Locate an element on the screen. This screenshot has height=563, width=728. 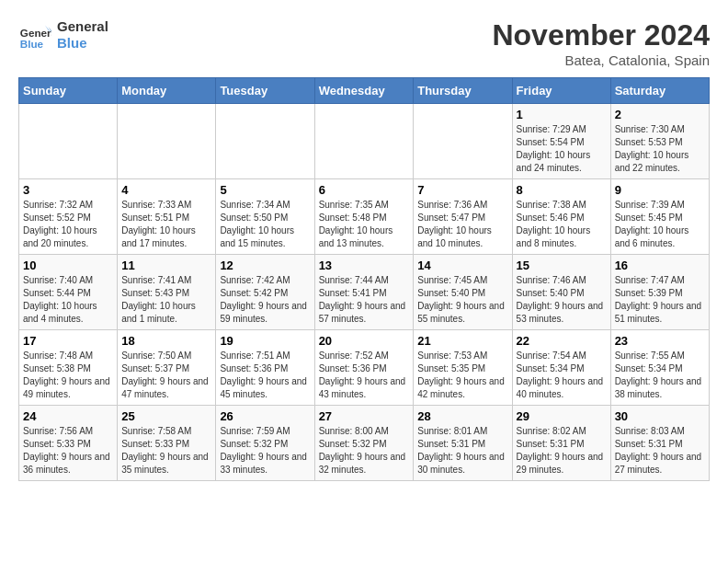
day-cell: 5Sunrise: 7:34 AM Sunset: 5:50 PM Daylig… is located at coordinates (265, 217).